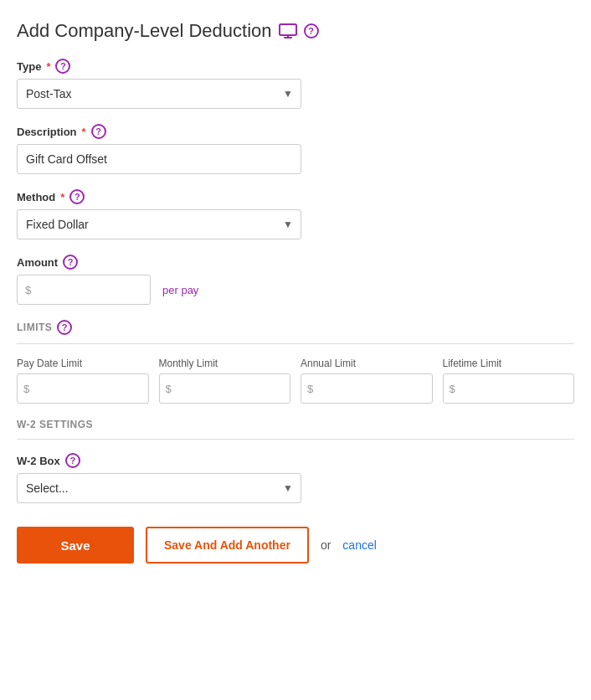  Describe the element at coordinates (296, 31) in the screenshot. I see `page-title: Add Company-Level Deduction ?` at that location.